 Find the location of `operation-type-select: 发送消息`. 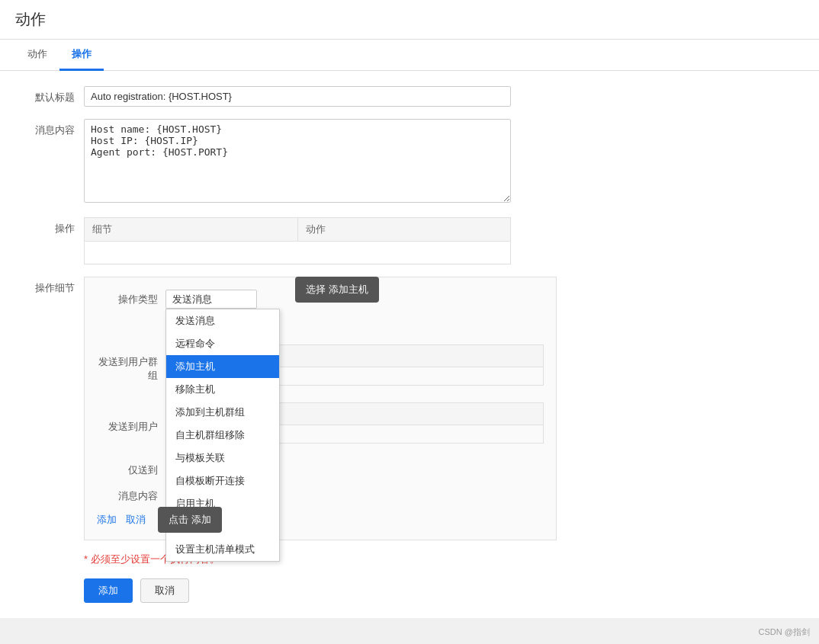

operation-type-select: 发送消息 is located at coordinates (211, 299).